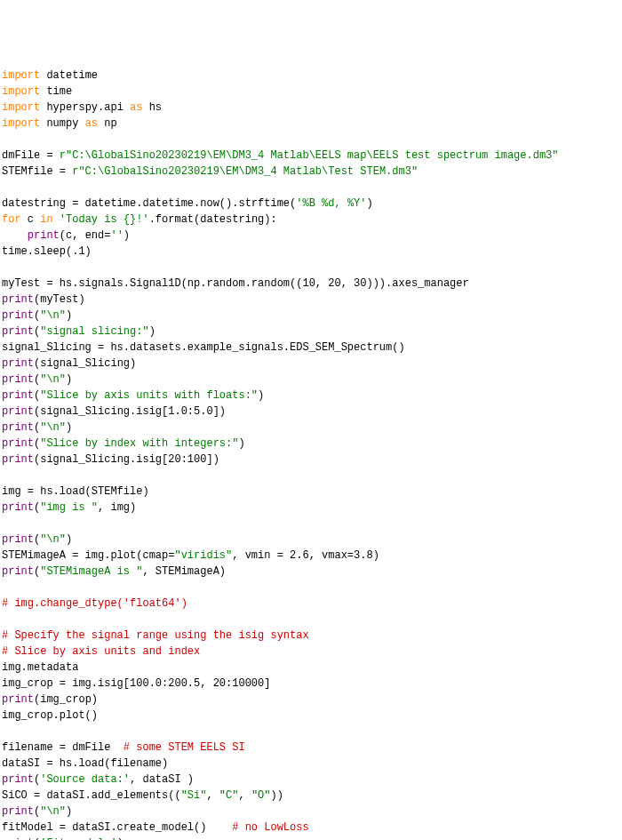 The image size is (622, 840). I want to click on text: img.metadata, so click(40, 668).